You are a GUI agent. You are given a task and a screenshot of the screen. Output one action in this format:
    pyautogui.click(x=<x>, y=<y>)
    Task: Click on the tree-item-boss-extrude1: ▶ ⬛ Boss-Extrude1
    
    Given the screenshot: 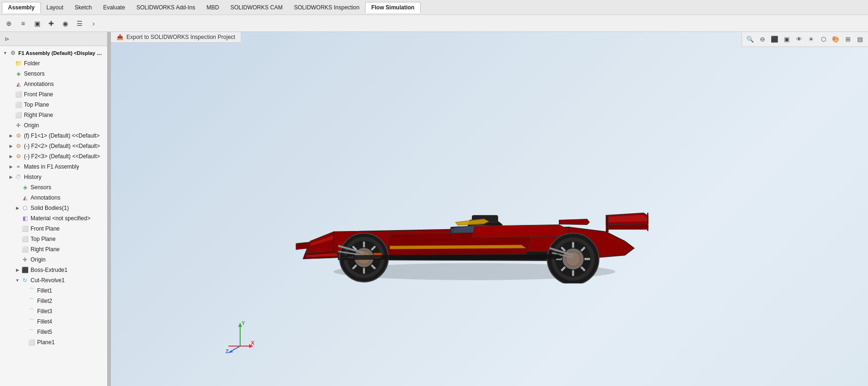 What is the action you would take?
    pyautogui.click(x=54, y=270)
    